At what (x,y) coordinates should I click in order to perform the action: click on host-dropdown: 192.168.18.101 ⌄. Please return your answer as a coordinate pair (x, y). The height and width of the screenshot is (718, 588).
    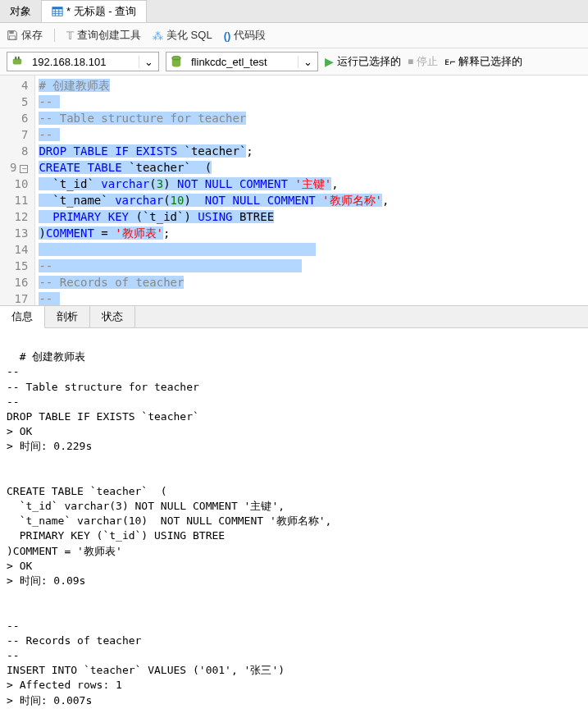
    Looking at the image, I should click on (83, 62).